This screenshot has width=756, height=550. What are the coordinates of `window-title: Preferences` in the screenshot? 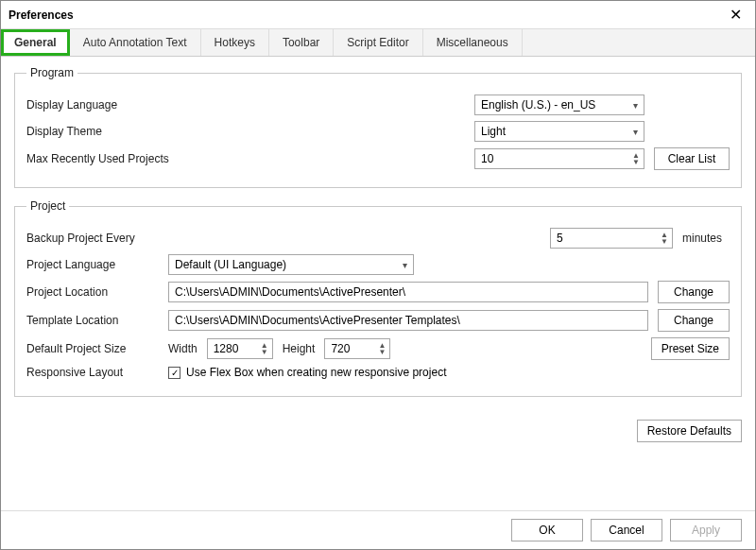 It's located at (367, 15).